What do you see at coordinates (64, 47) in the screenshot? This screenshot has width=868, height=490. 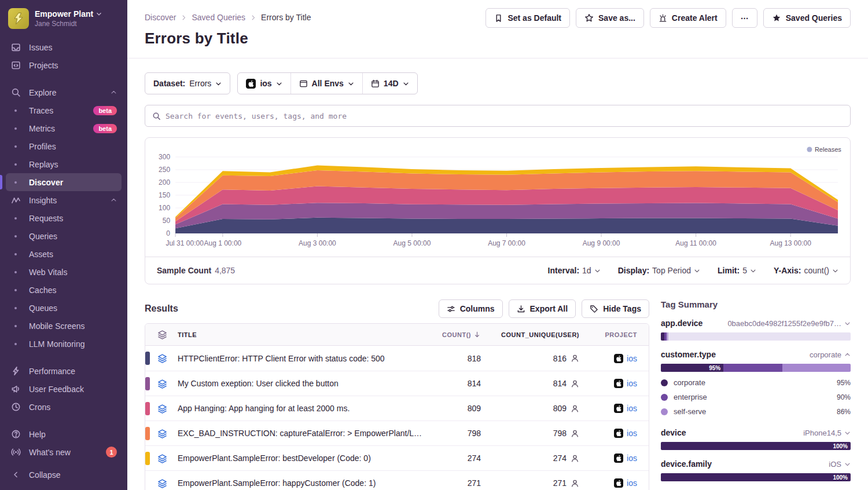 I see `sidebar-item-issues: Issues` at bounding box center [64, 47].